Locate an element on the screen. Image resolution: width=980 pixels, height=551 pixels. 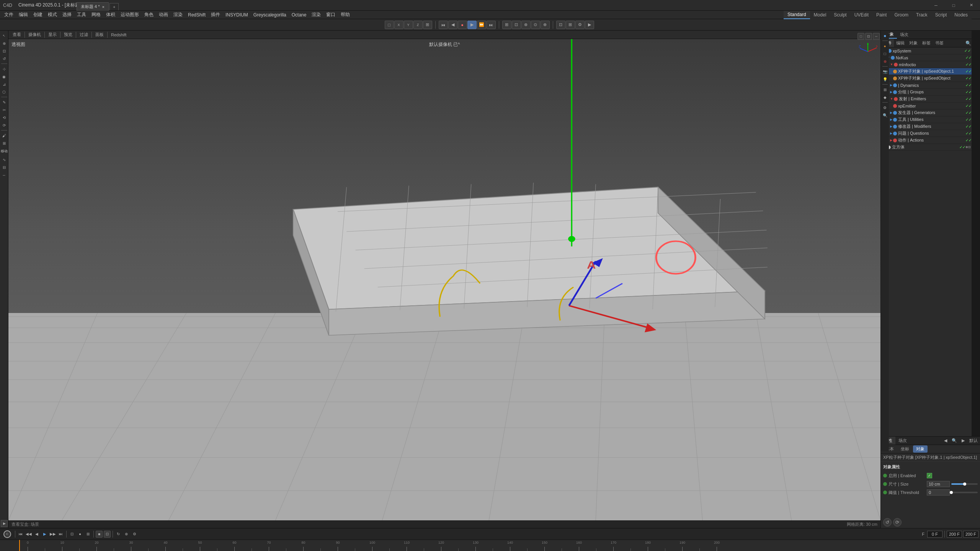
menu-tools: 工具 is located at coordinates (82, 15).